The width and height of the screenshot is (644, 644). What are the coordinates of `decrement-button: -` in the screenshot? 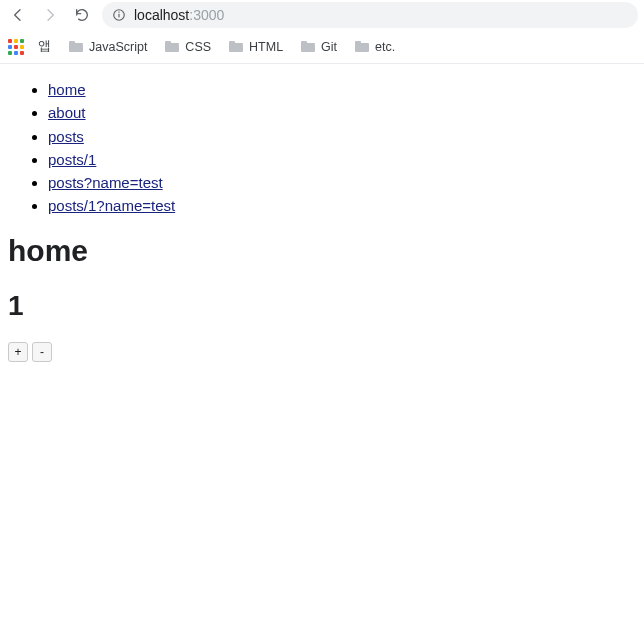 It's located at (42, 352).